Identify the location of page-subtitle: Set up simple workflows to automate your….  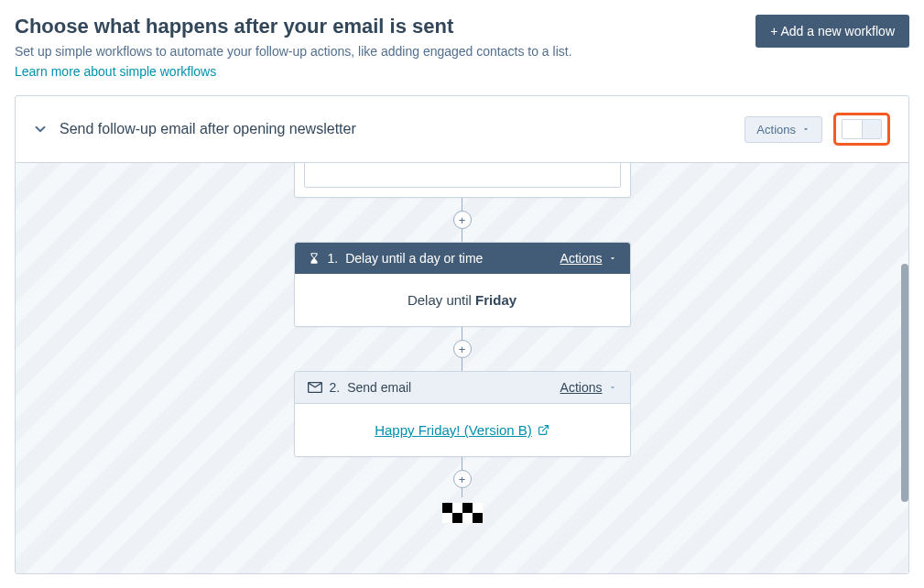
(293, 51).